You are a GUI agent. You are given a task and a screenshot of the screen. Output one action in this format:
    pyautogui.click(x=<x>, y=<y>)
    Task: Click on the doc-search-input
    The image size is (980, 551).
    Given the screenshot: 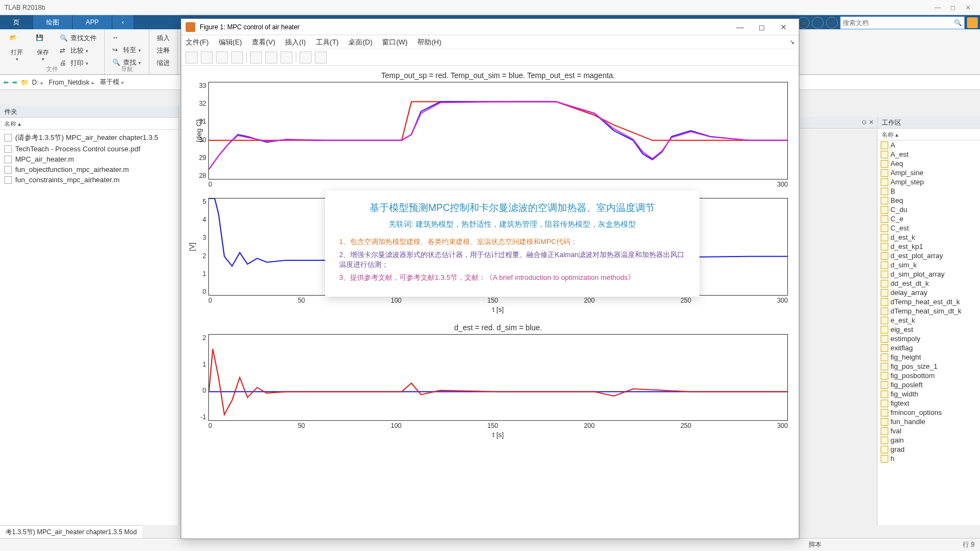 What is the action you would take?
    pyautogui.click(x=899, y=23)
    